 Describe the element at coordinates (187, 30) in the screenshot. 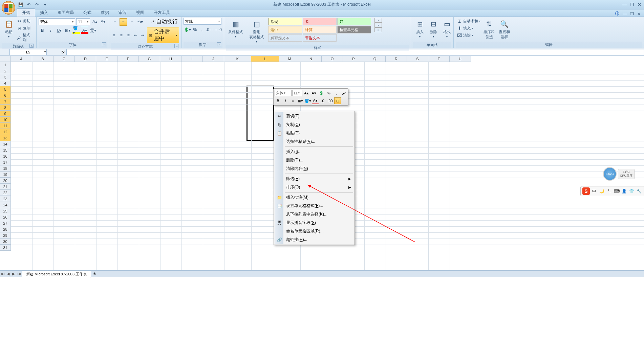

I see `currency-icon: 💲▾` at that location.